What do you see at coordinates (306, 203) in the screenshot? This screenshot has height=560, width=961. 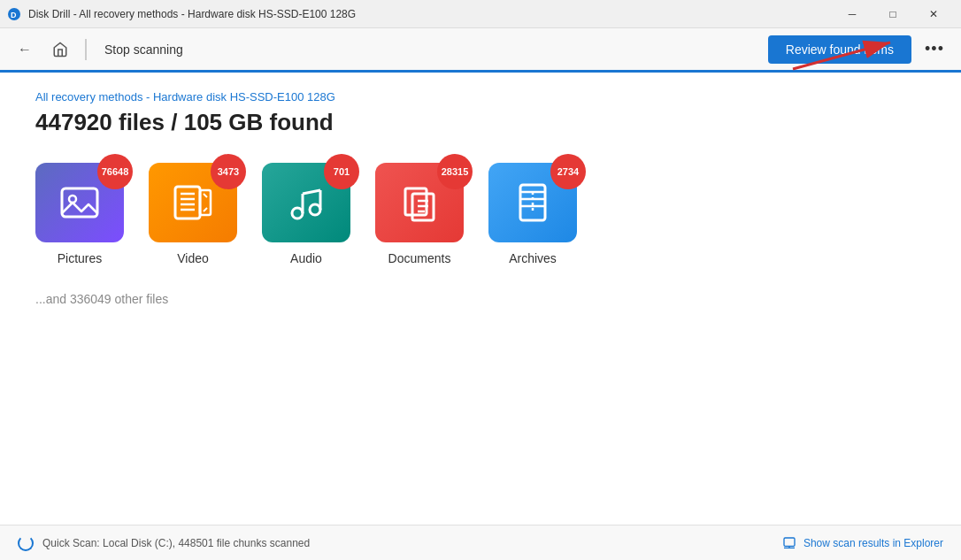 I see `audio-card: 701` at bounding box center [306, 203].